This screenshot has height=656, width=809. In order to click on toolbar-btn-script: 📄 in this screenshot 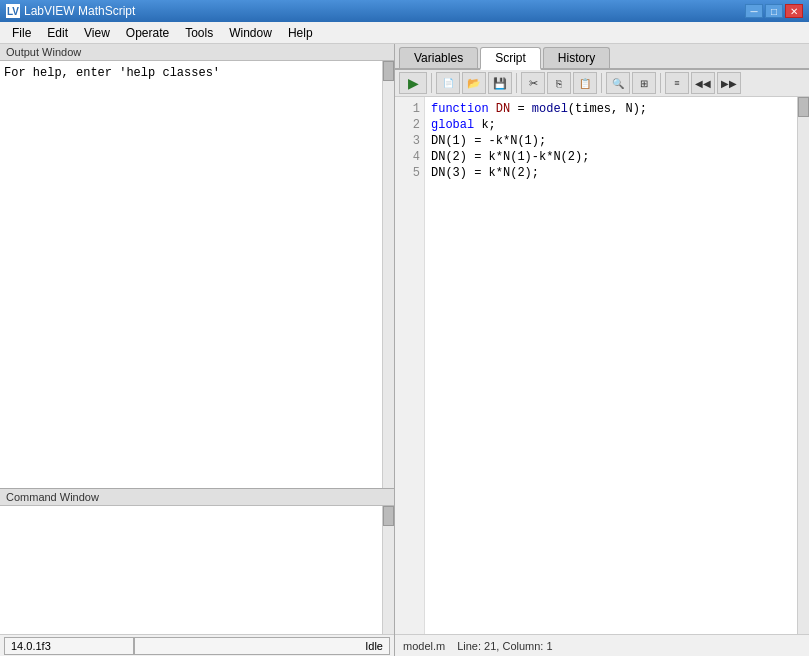, I will do `click(448, 83)`.